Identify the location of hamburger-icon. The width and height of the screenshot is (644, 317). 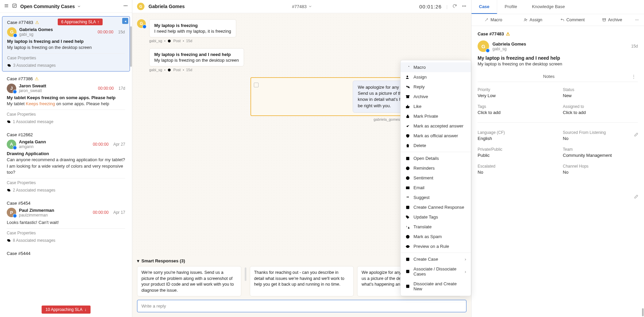
(6, 6).